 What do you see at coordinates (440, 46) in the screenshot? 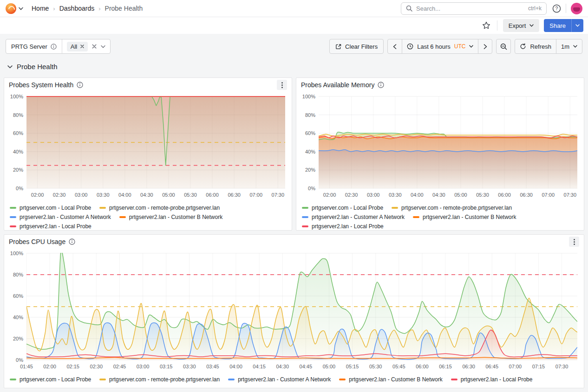
I see `time-range-dropdown: Last 6 hours UTC` at bounding box center [440, 46].